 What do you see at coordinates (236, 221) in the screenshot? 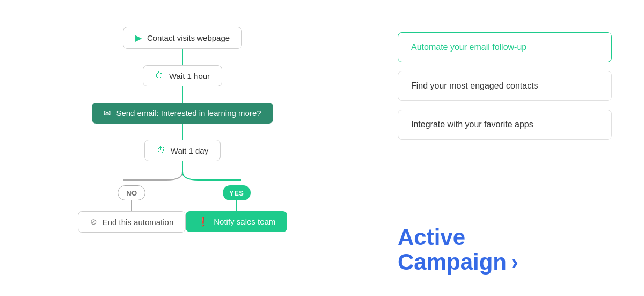
I see `notify-node: ❗ Notify sales team` at bounding box center [236, 221].